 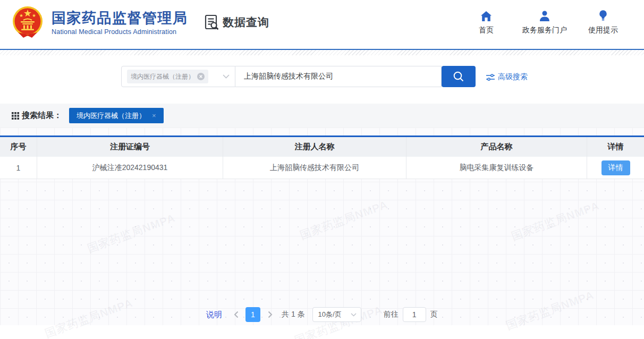 What do you see at coordinates (179, 77) in the screenshot?
I see `category-select: 境内医疗器械（注册）` at bounding box center [179, 77].